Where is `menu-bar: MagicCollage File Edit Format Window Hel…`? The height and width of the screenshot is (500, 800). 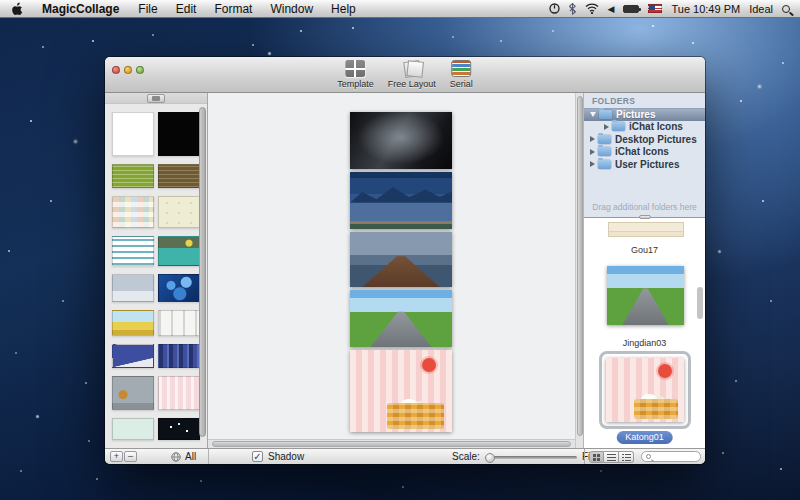
menu-bar: MagicCollage File Edit Format Window Hel… is located at coordinates (400, 9).